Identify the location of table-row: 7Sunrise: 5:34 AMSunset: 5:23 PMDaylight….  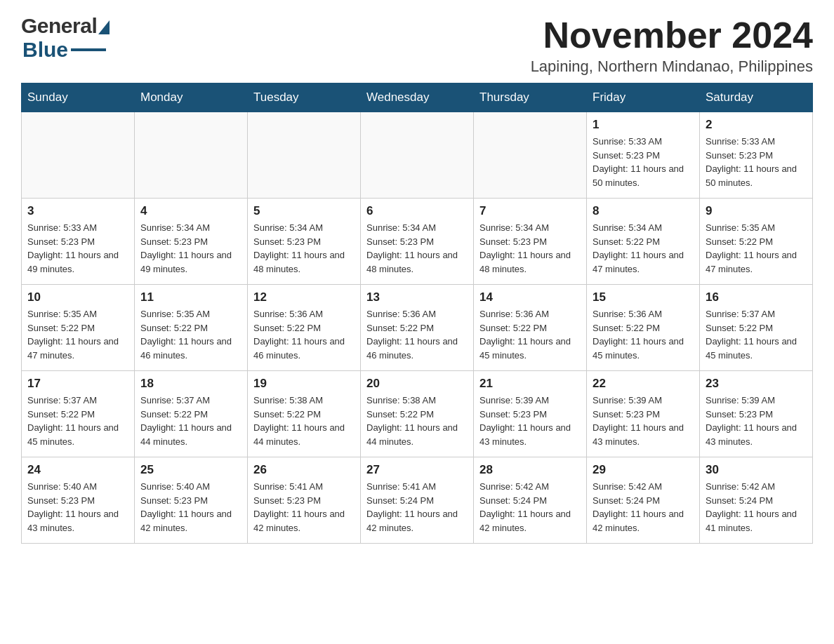
(531, 241).